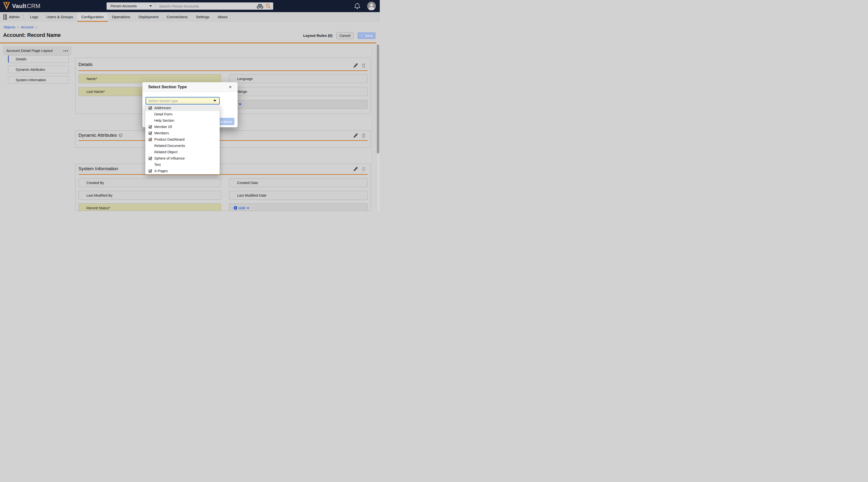 The width and height of the screenshot is (868, 482). I want to click on field-record-status: Record Status*, so click(150, 207).